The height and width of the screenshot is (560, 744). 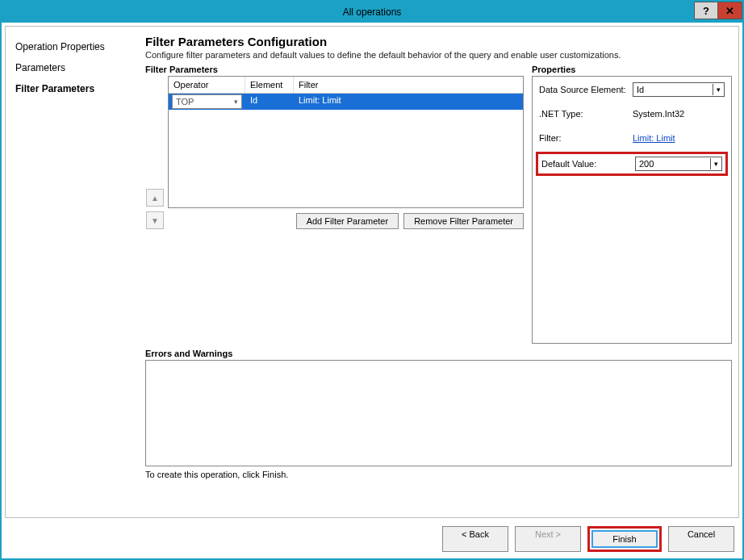 What do you see at coordinates (155, 153) in the screenshot?
I see `reorder-buttons: ▲ ▼` at bounding box center [155, 153].